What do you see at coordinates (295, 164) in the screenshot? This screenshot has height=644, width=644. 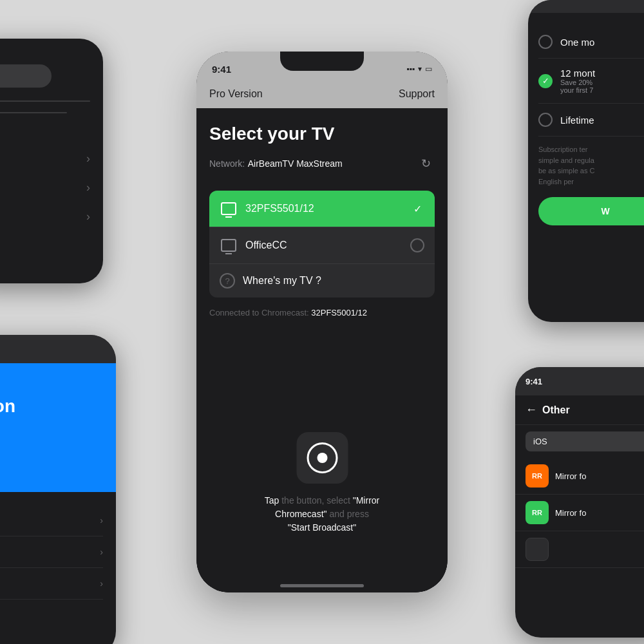 I see `network-name: AirBeamTV MaxStream` at bounding box center [295, 164].